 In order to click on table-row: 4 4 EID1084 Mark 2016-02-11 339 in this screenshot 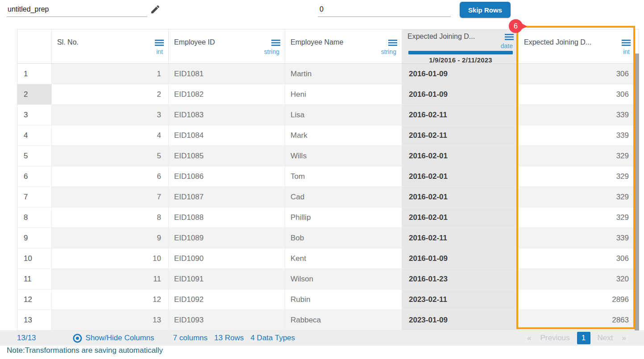, I will do `click(328, 136)`.